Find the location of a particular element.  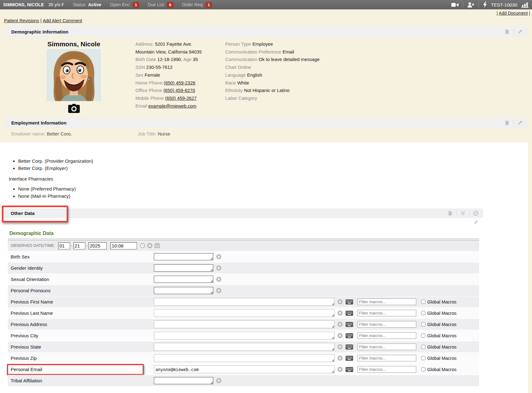

due-list-badge: 6 is located at coordinates (170, 5).